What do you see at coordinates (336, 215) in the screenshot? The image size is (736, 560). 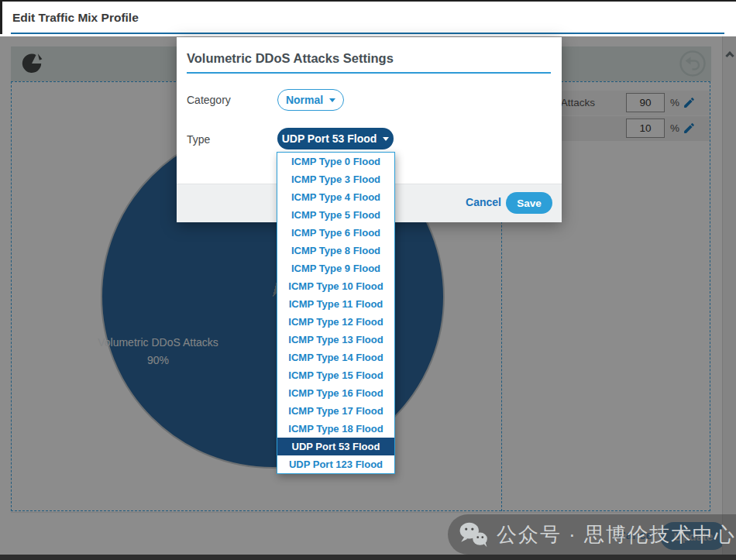 I see `dropdown-option: ICMP Type 5 Flood` at bounding box center [336, 215].